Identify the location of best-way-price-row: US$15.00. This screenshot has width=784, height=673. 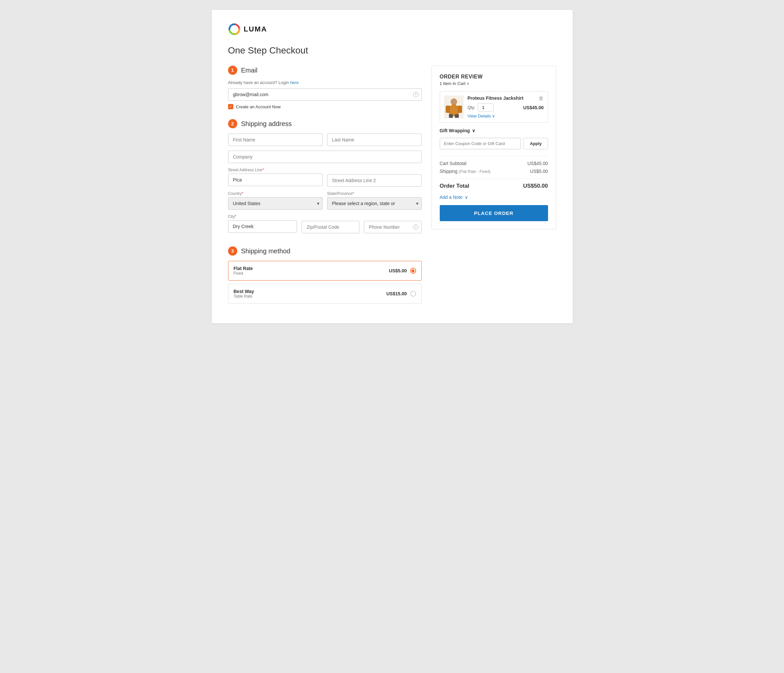
(401, 294).